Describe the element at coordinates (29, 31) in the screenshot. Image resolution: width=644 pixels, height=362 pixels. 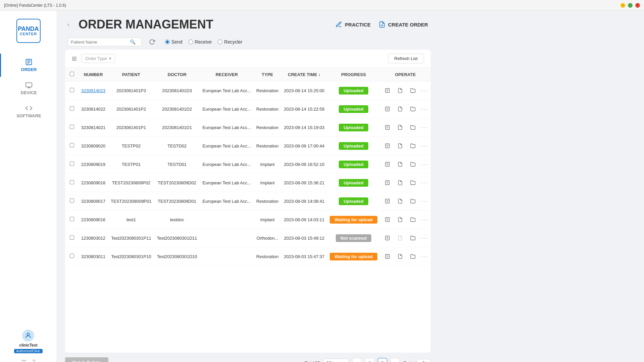
I see `logo-area: PANDA CENTER` at that location.